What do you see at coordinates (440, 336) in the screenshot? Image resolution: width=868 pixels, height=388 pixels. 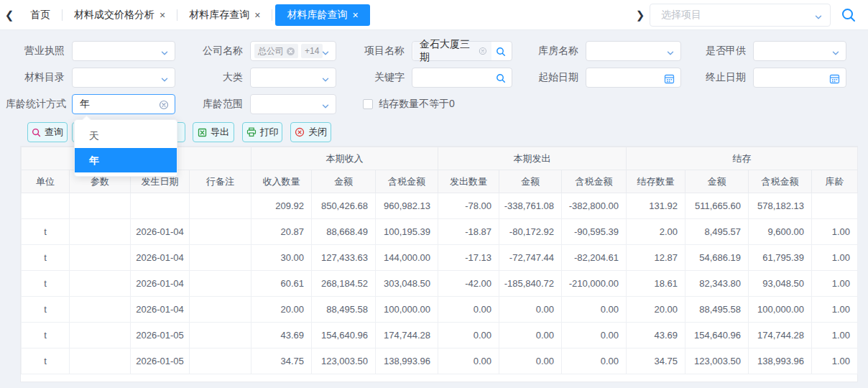 I see `table-row: t2026-01-0543.69154,640.96174,744.280.00…` at bounding box center [440, 336].